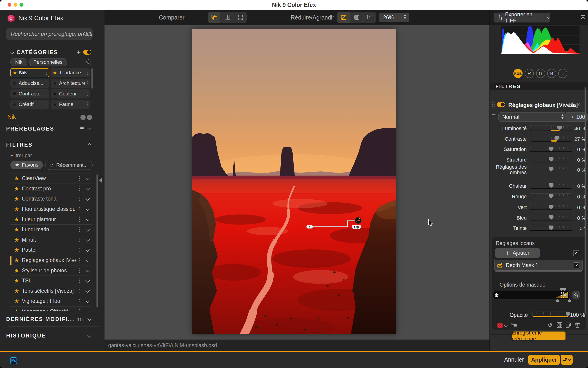 Image resolution: width=588 pixels, height=368 pixels. Describe the element at coordinates (12, 52) in the screenshot. I see `categories-collapse-icon` at that location.